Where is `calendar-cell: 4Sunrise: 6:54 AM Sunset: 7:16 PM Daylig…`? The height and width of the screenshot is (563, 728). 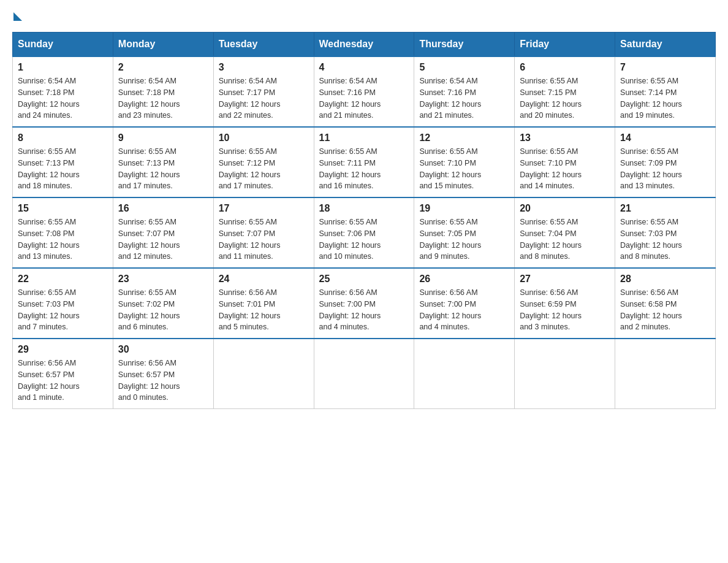
calendar-cell: 4Sunrise: 6:54 AM Sunset: 7:16 PM Daylig… is located at coordinates (364, 92).